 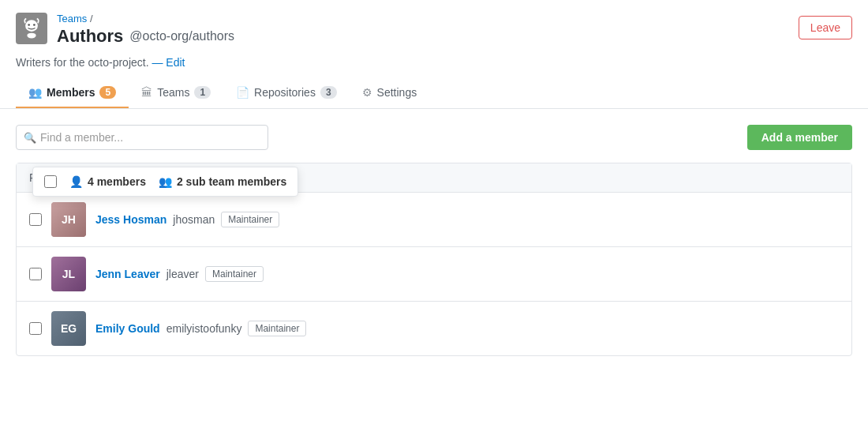 I want to click on sub-team-count: 👥 2 sub team members, so click(x=223, y=182).